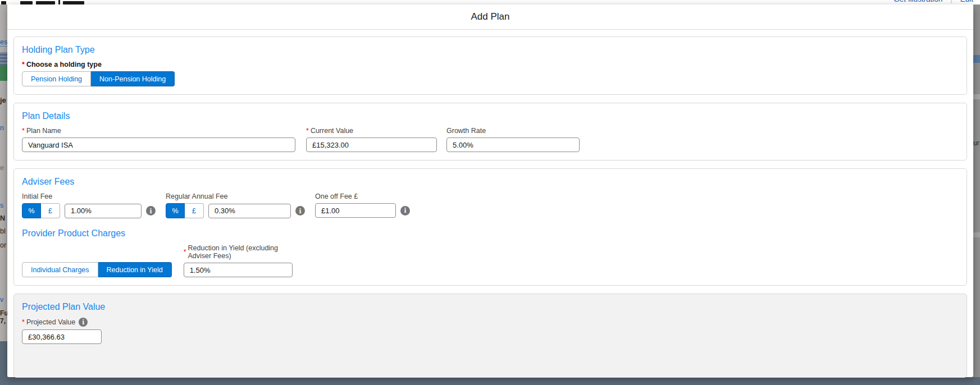  Describe the element at coordinates (967, 2) in the screenshot. I see `edit-link: Edit` at that location.